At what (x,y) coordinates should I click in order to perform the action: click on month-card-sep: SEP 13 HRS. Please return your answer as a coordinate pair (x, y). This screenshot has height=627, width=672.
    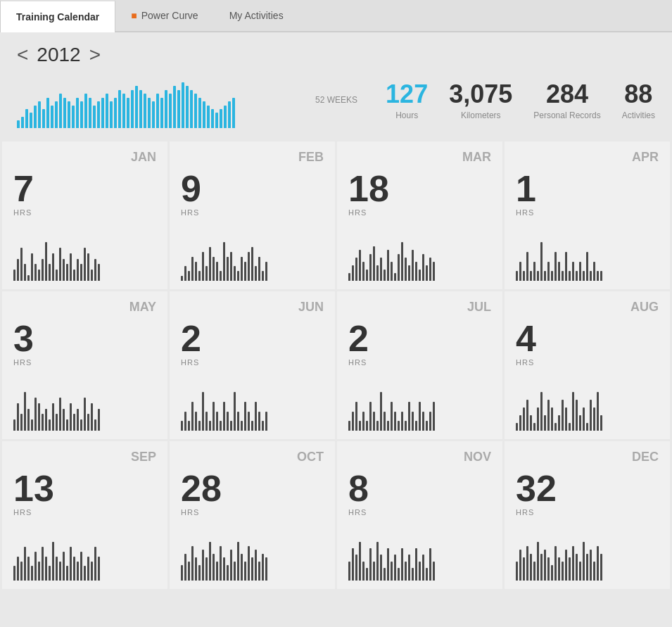
    Looking at the image, I should click on (84, 515).